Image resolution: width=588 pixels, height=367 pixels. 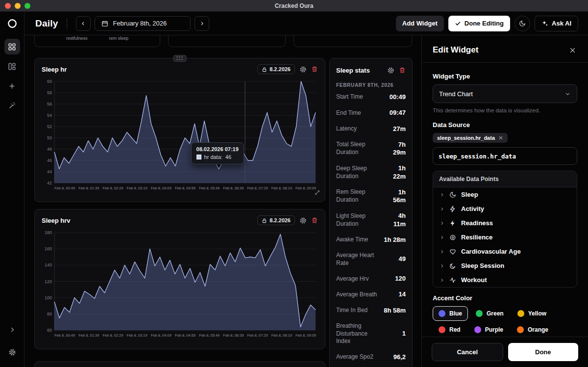 I want to click on close-window-button, so click(x=8, y=6).